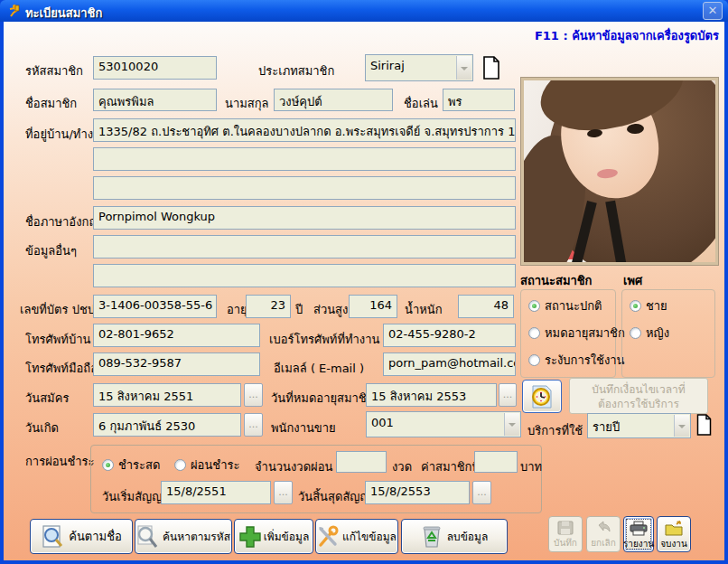 This screenshot has height=564, width=728. Describe the element at coordinates (542, 396) in the screenshot. I see `time-condition-button` at that location.